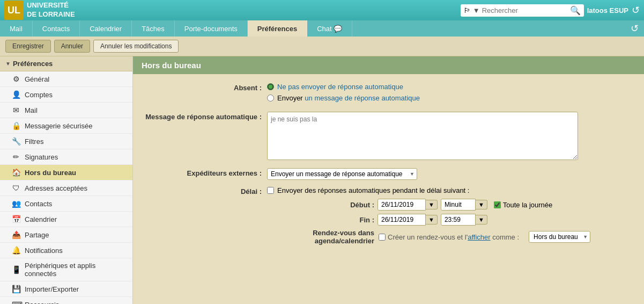 The height and width of the screenshot is (304, 644). Describe the element at coordinates (402, 220) in the screenshot. I see `fin-date-input` at that location.